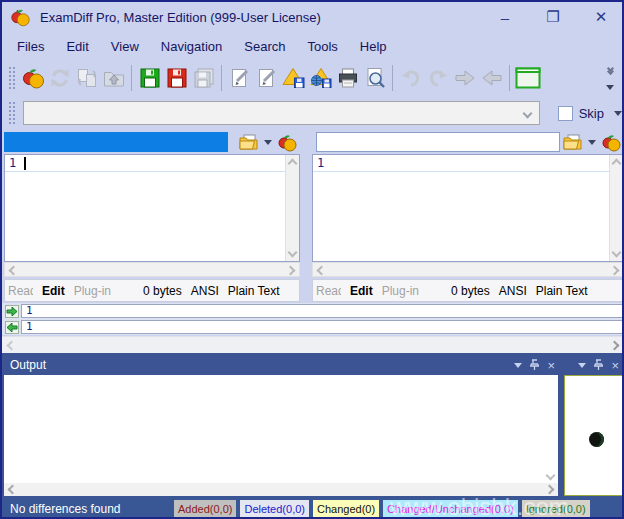 Image resolution: width=624 pixels, height=519 pixels. Describe the element at coordinates (313, 344) in the screenshot. I see `main-horizontal-scrollbar` at that location.